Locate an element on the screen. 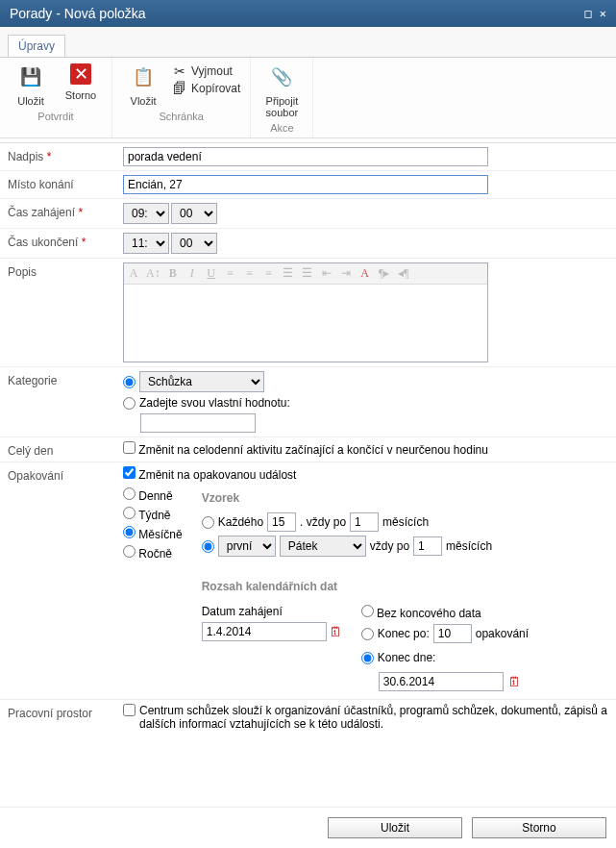 This screenshot has width=616, height=848. group-confirm: Potvrdit is located at coordinates (56, 116).